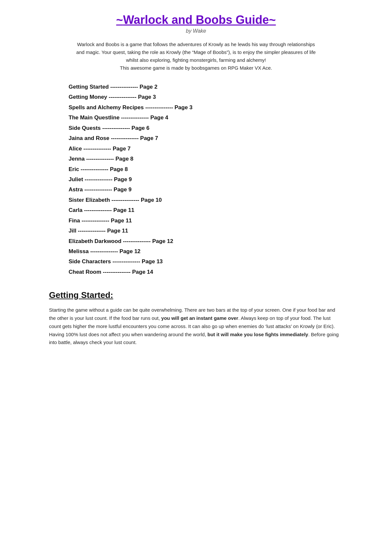 The image size is (392, 555). What do you see at coordinates (206, 190) in the screenshot?
I see `toc-item: Astra --------------- Page 9` at bounding box center [206, 190].